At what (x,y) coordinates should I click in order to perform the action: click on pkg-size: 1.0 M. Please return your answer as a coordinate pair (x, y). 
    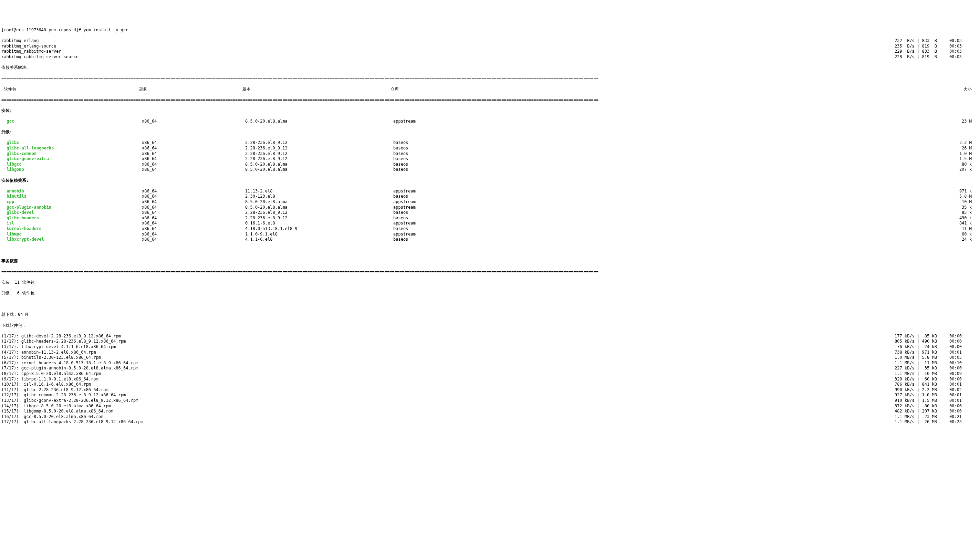
    Looking at the image, I should click on (737, 154).